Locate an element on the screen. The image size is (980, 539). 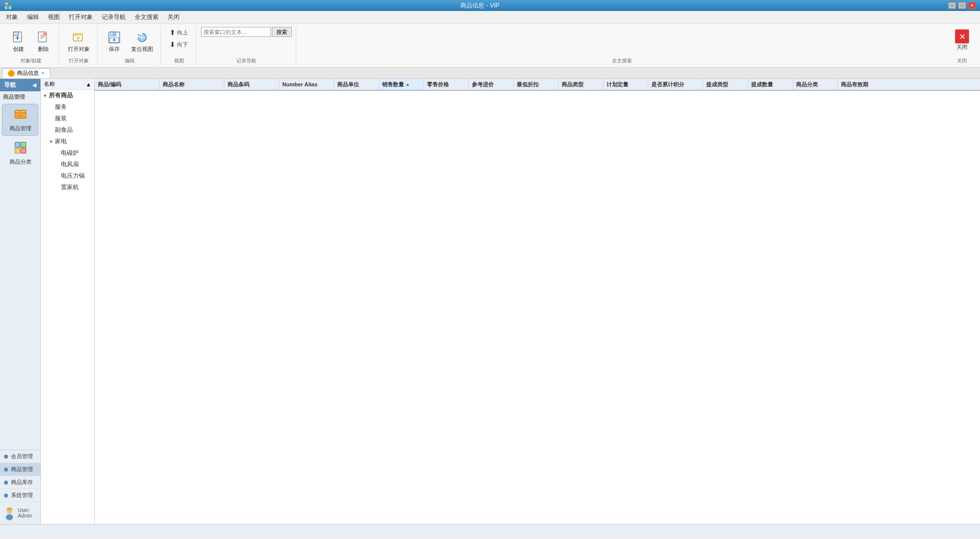
ribbon-group-close-label: 关闭 is located at coordinates (962, 60).